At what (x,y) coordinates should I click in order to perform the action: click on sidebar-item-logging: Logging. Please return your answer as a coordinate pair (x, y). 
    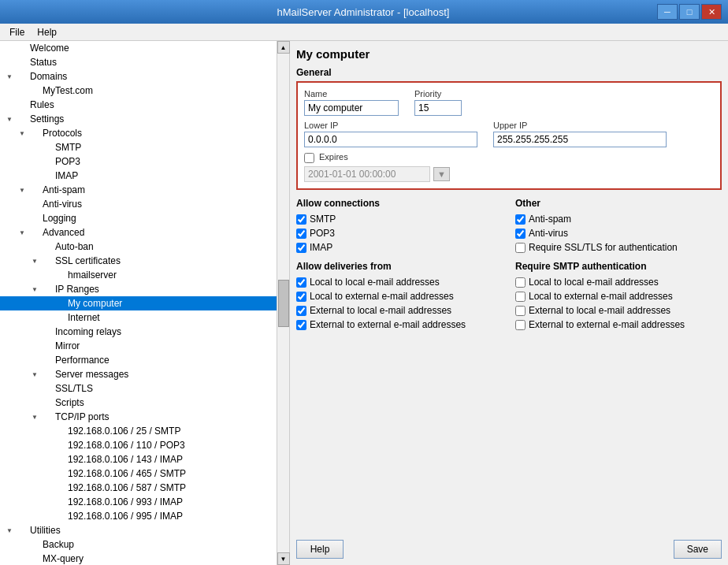
    Looking at the image, I should click on (139, 218).